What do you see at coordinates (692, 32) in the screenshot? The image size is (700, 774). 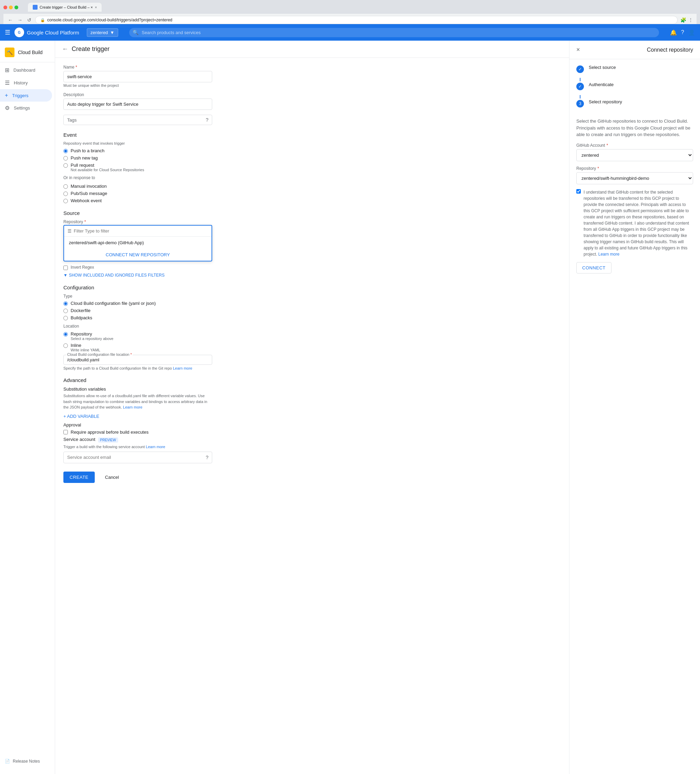 I see `account-icon: 👤` at bounding box center [692, 32].